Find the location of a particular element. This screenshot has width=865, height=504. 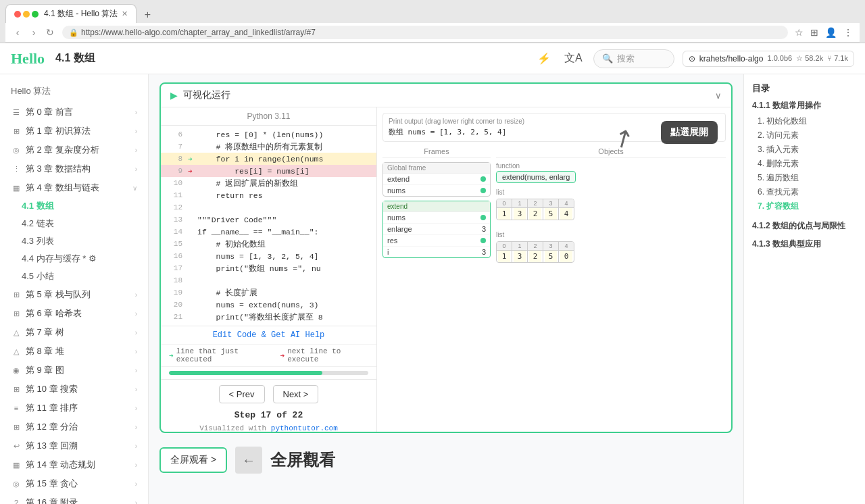

edit-code-link: Edit Code & Get AI Help is located at coordinates (269, 335).